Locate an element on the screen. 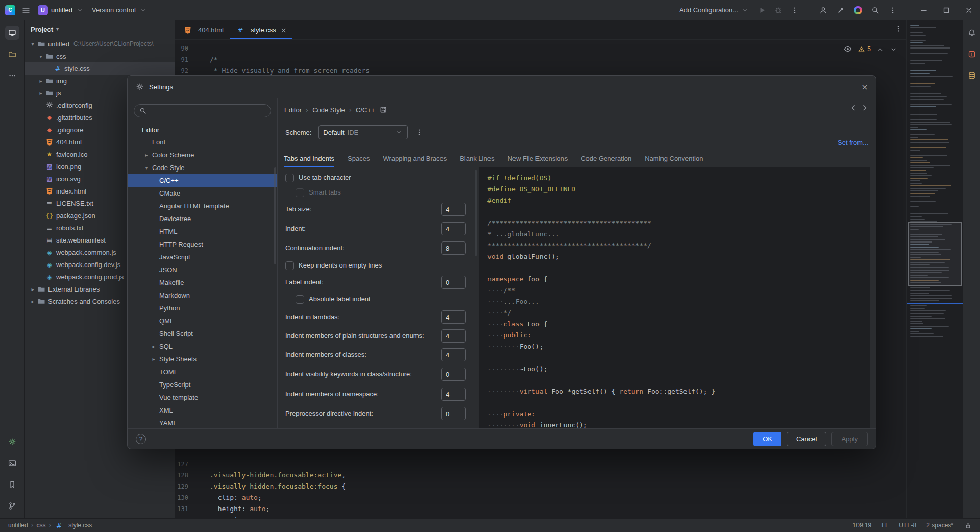 The image size is (980, 532). set-from-link: Set from... is located at coordinates (853, 143).